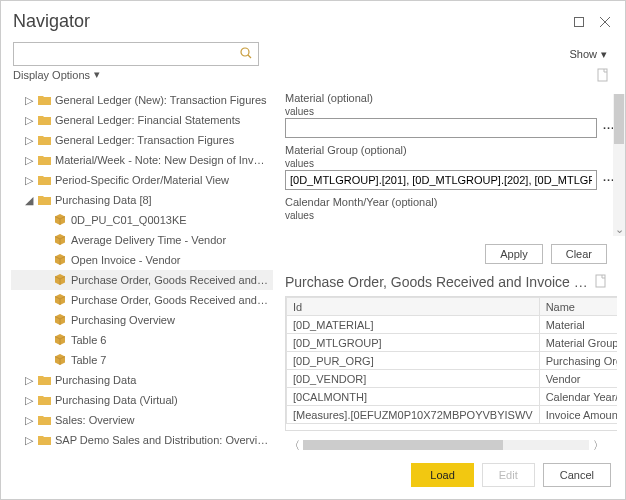 Image resolution: width=626 pixels, height=500 pixels. What do you see at coordinates (136, 54) in the screenshot?
I see `search-box` at bounding box center [136, 54].